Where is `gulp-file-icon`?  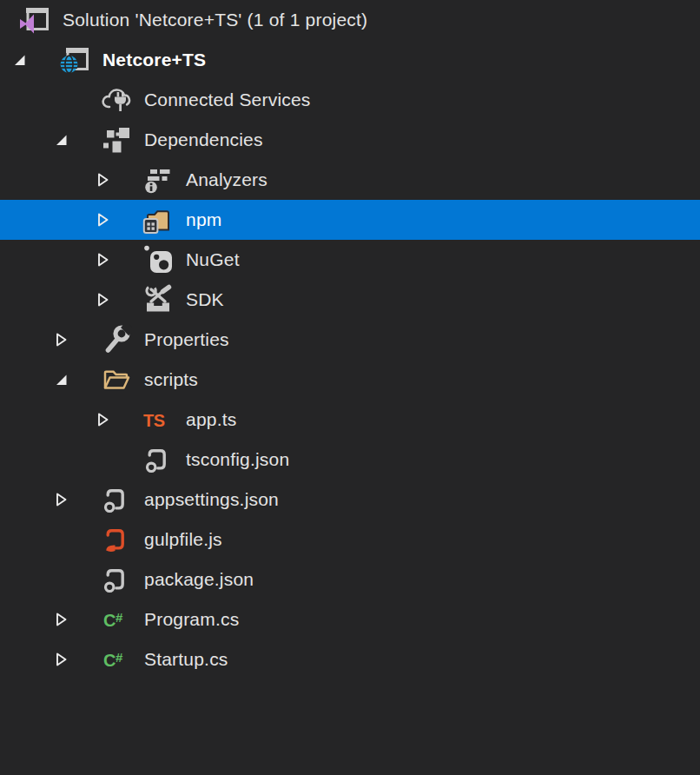 gulp-file-icon is located at coordinates (116, 540).